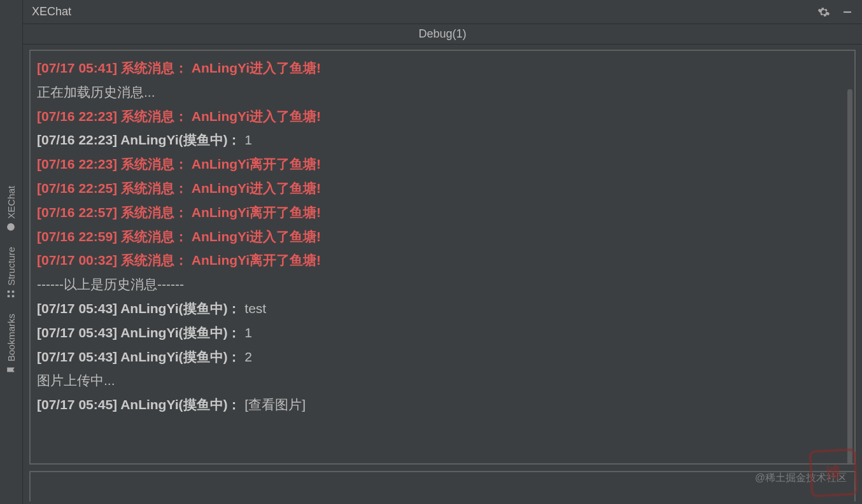 This screenshot has width=862, height=504. I want to click on log-line: [07/17 00:32] 系统消息： AnLingYi离开了鱼塘!, so click(442, 260).